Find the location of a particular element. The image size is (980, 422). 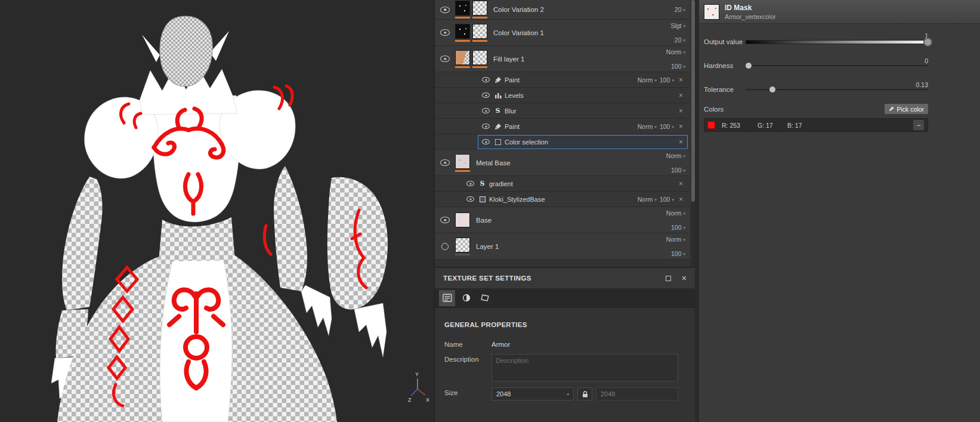

size-select: 2048 is located at coordinates (533, 394).